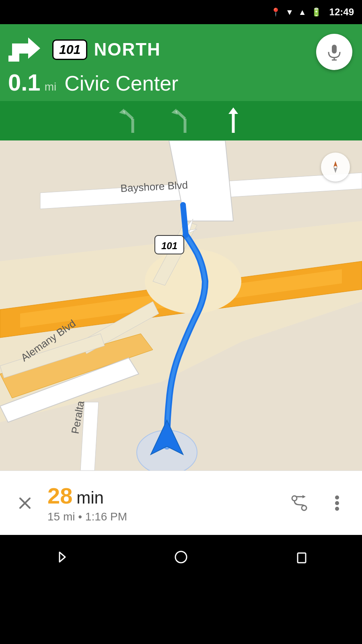 The height and width of the screenshot is (644, 362). Describe the element at coordinates (51, 87) in the screenshot. I see `distance-unit: mi` at that location.